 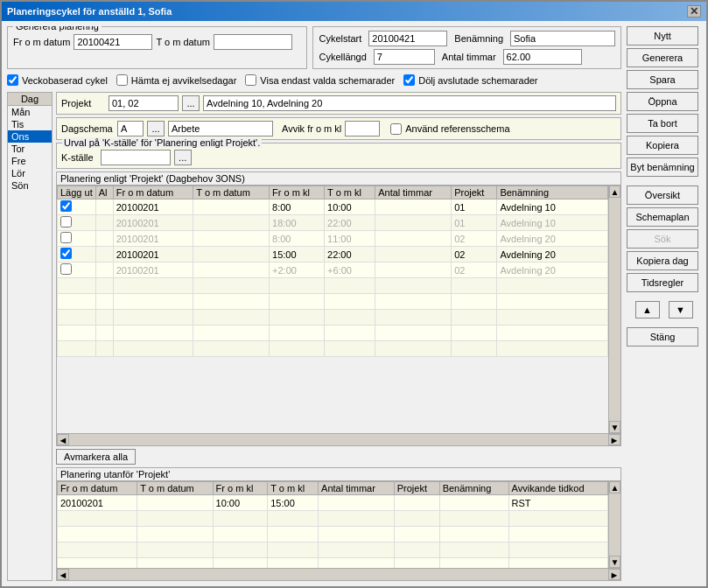 What do you see at coordinates (404, 57) in the screenshot?
I see `cykellangd-input` at bounding box center [404, 57].